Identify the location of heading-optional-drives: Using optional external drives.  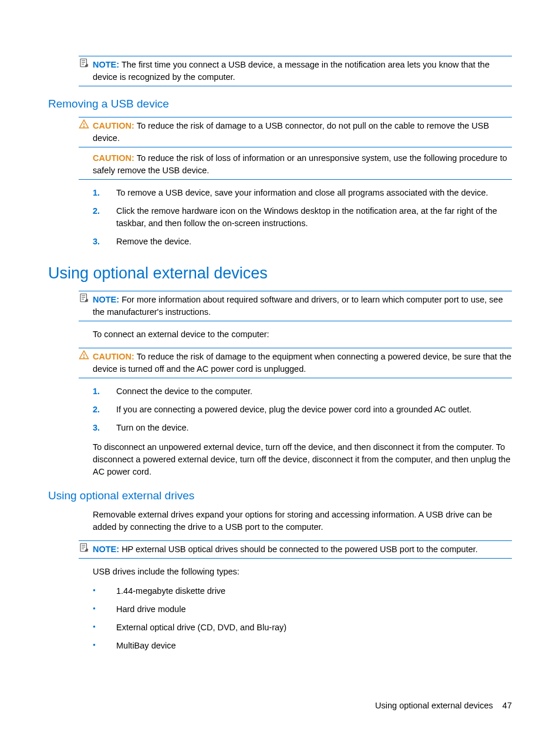
(280, 496).